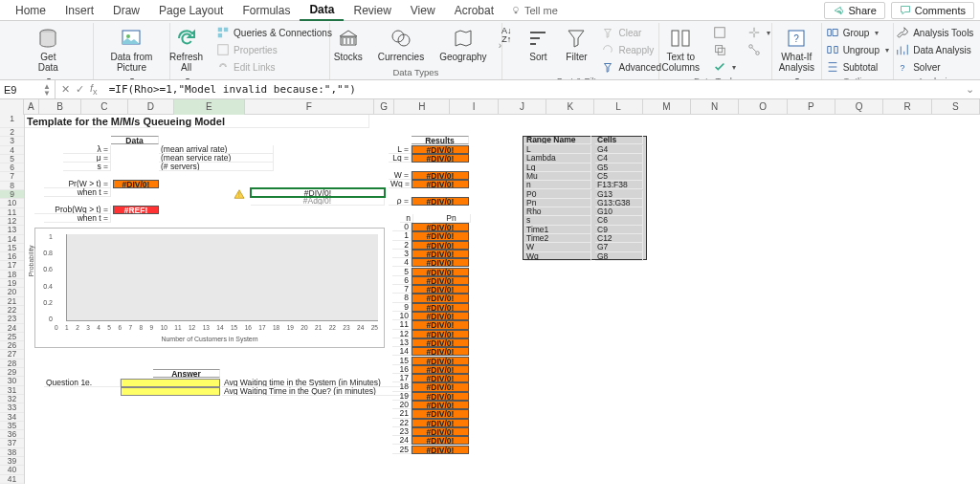 The height and width of the screenshot is (501, 980). I want to click on advanced-button: Advanced, so click(631, 67).